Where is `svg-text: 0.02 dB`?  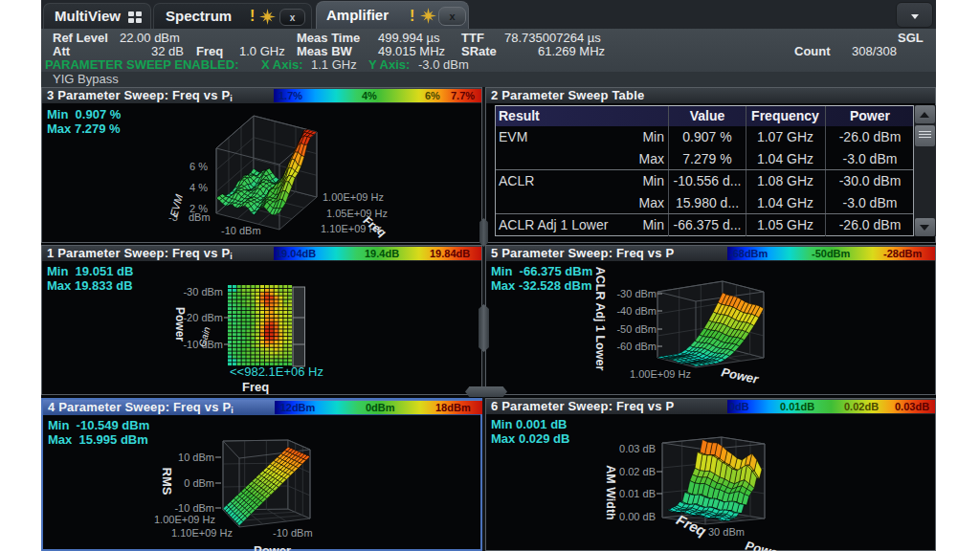
svg-text: 0.02 dB is located at coordinates (637, 472).